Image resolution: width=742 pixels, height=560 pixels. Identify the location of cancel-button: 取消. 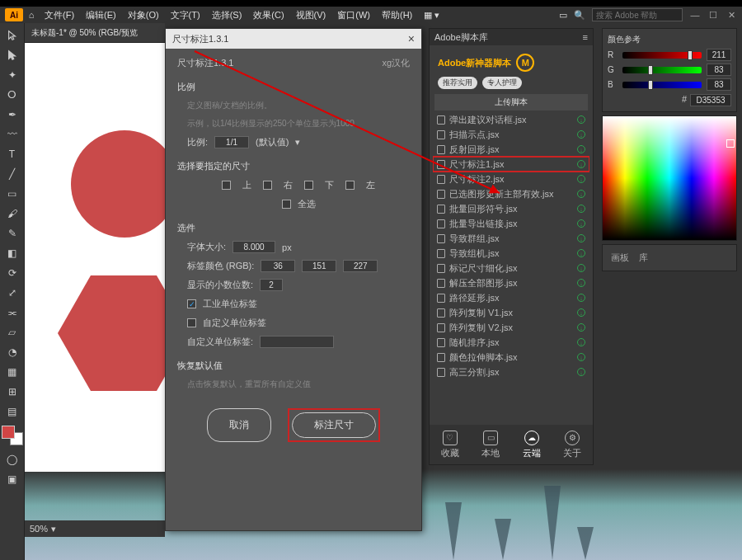
(239, 426).